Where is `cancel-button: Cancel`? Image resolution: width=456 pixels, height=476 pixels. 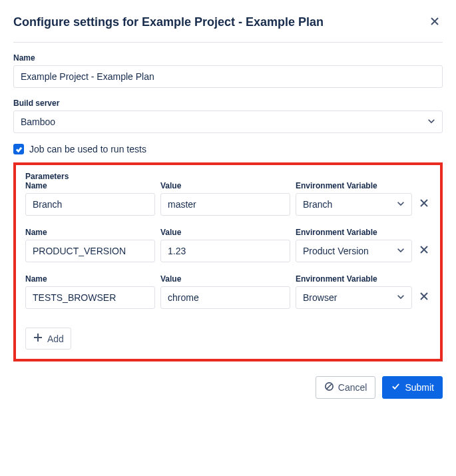 cancel-button: Cancel is located at coordinates (346, 387).